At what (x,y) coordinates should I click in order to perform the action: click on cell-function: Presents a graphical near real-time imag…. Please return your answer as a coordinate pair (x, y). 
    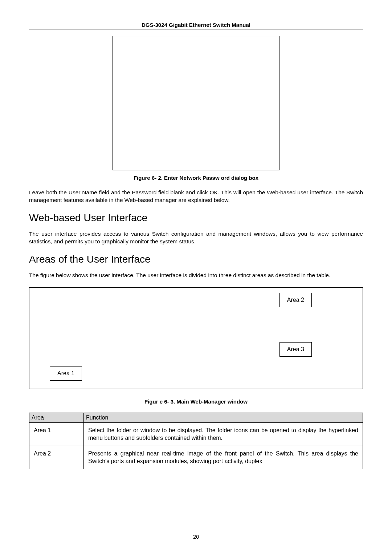
    Looking at the image, I should click on (224, 457).